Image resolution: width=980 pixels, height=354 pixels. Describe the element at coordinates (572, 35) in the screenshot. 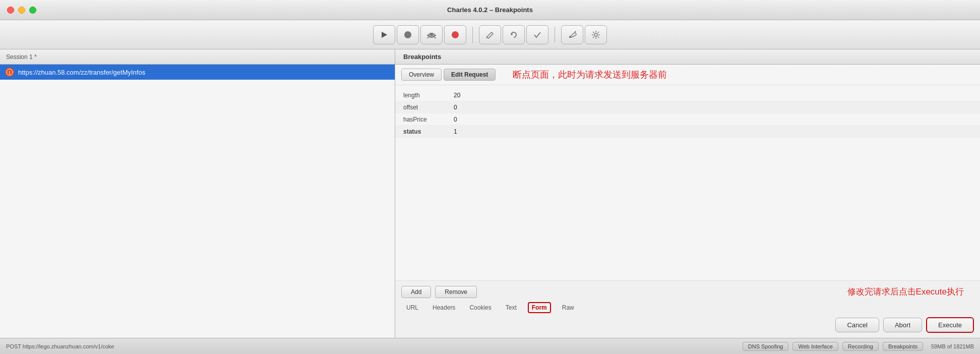

I see `tools-btn` at that location.